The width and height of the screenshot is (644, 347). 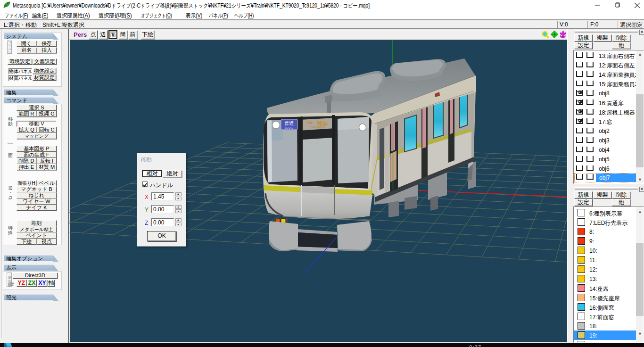 What do you see at coordinates (289, 128) in the screenshot?
I see `svg-text: LOCAL` at bounding box center [289, 128].